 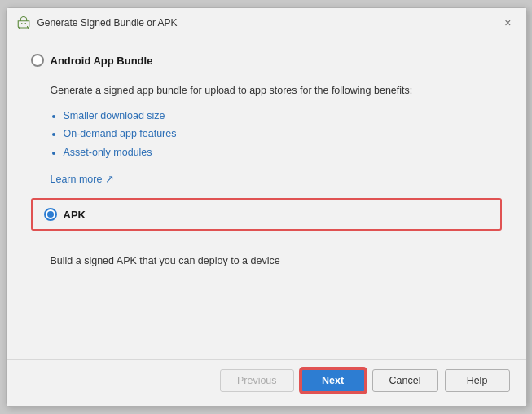 What do you see at coordinates (508, 23) in the screenshot?
I see `close-button: ×` at bounding box center [508, 23].